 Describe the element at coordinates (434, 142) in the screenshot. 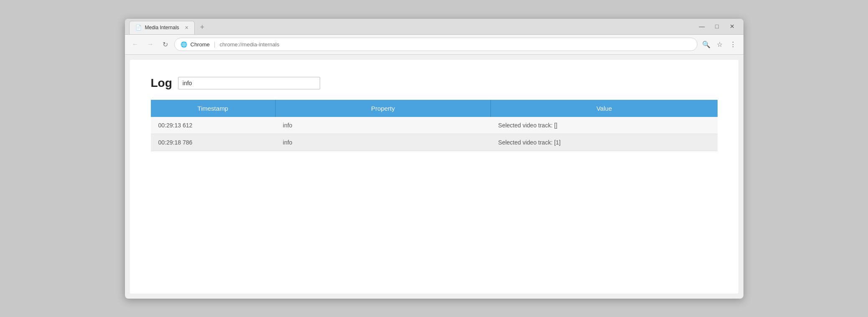

I see `table-row: 00:29:18 786 info Selected video track: …` at that location.